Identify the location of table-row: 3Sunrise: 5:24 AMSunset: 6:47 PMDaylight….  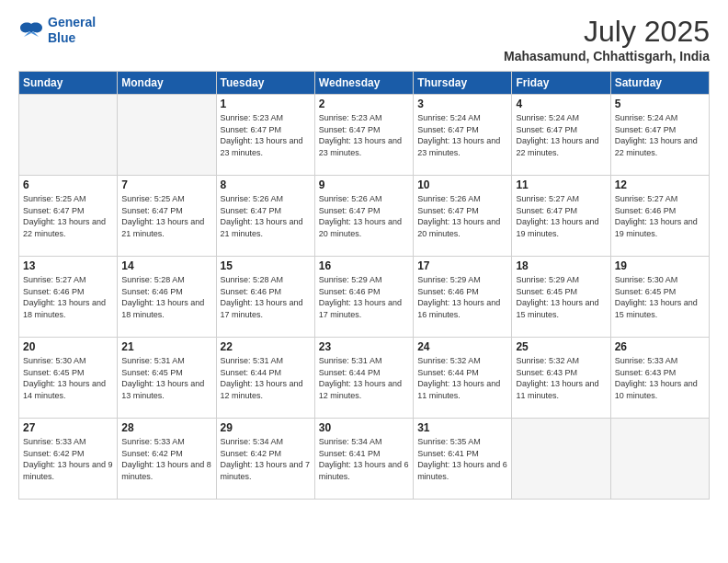
(463, 135).